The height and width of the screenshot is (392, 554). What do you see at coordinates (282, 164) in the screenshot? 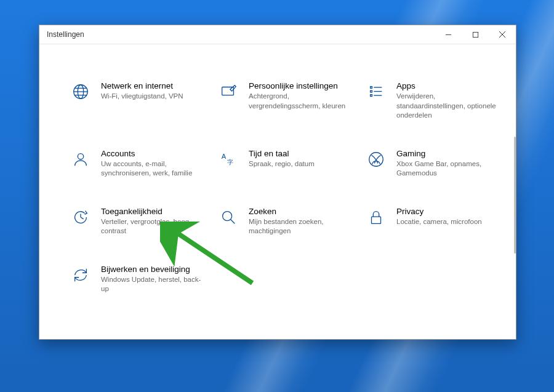
I see `tile-desc: Spraak, regio, datum` at bounding box center [282, 164].